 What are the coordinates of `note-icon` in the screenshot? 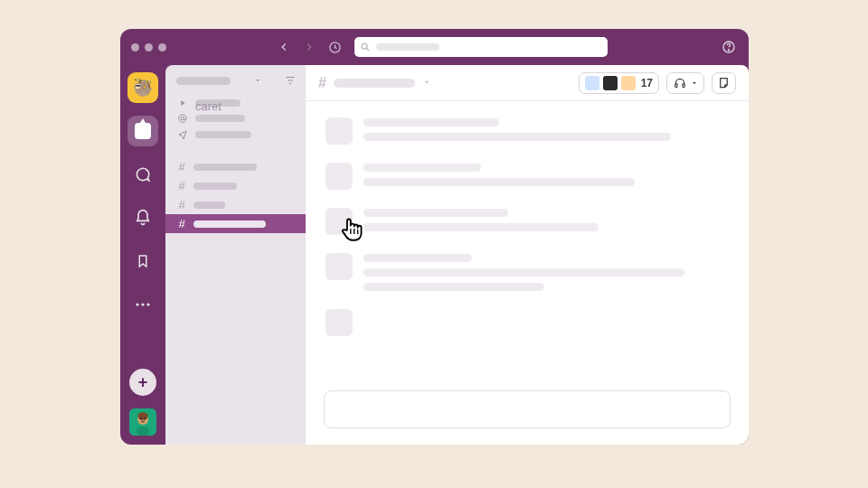 It's located at (723, 83).